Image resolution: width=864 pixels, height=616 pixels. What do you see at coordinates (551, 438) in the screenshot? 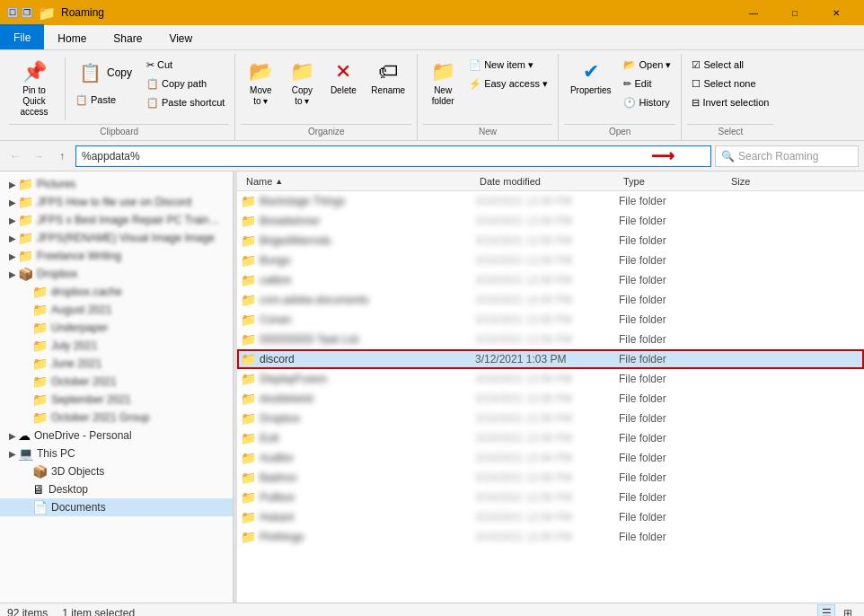
I see `file-row: 📁Eutt3/10/2021 12:00 PMFile folder` at bounding box center [551, 438].